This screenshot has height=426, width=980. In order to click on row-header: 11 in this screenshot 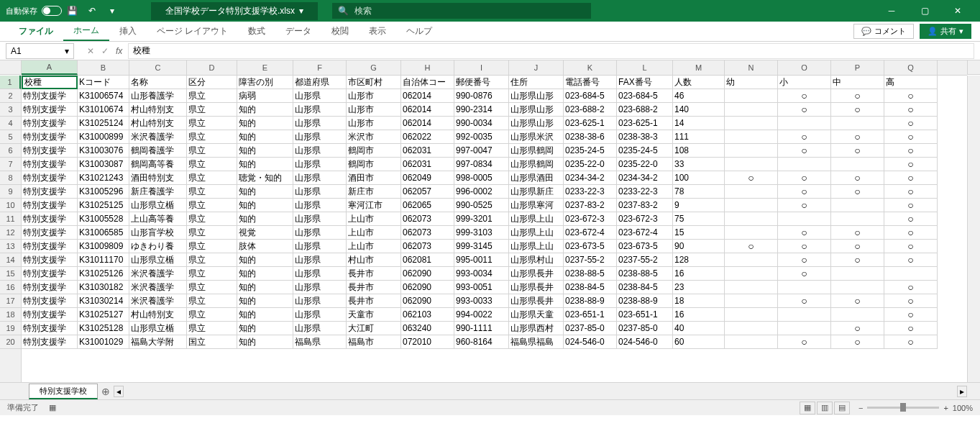, I will do `click(10, 219)`.